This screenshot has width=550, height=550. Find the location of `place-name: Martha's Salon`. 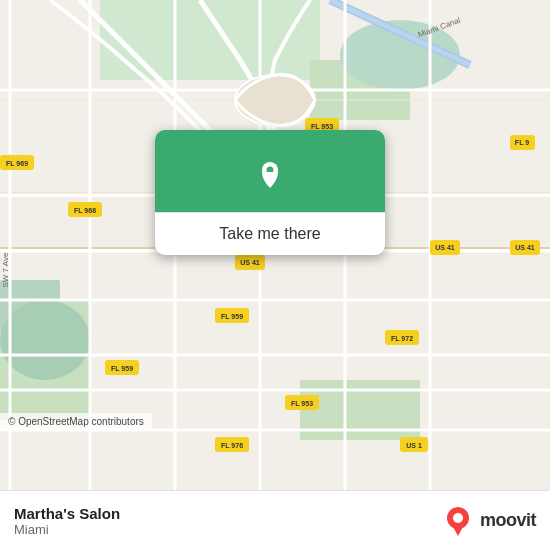

place-name: Martha's Salon is located at coordinates (67, 514).